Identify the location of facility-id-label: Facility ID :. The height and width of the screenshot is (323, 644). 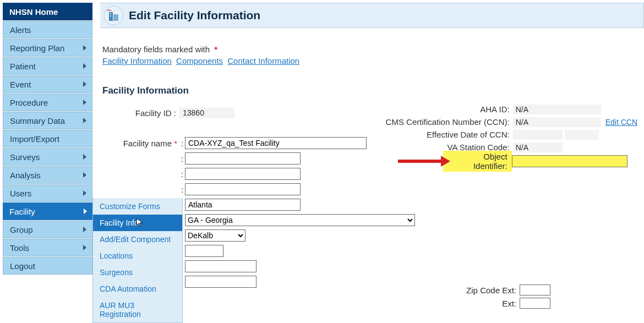
(141, 113).